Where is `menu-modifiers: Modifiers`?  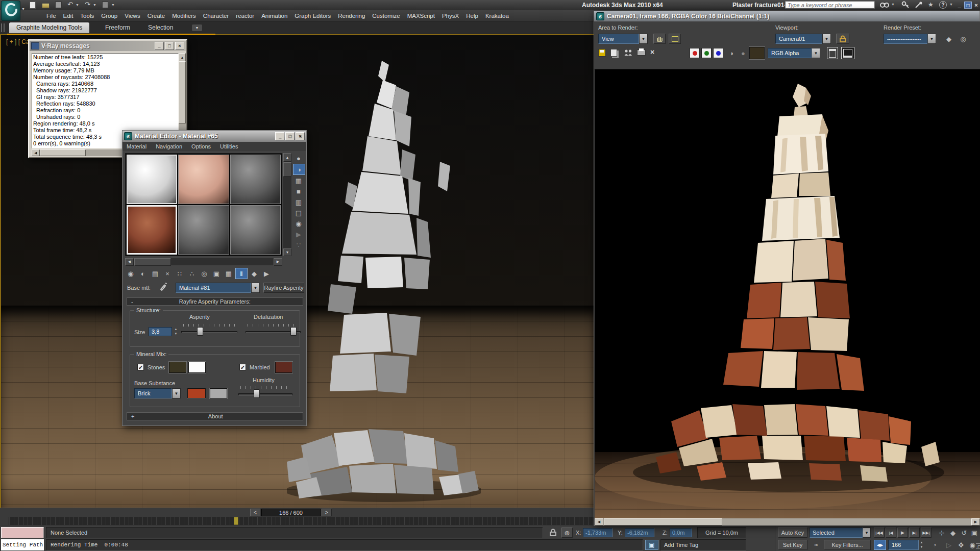 menu-modifiers: Modifiers is located at coordinates (184, 16).